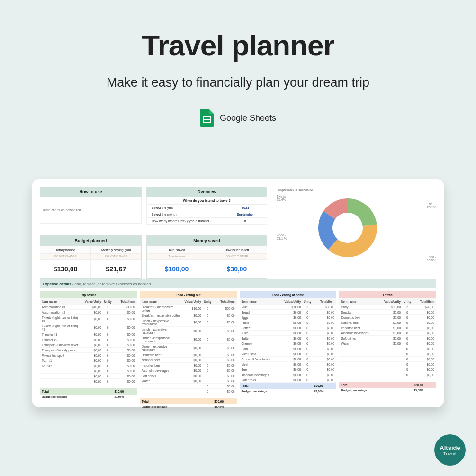 This screenshot has width=476, height=476. I want to click on cell: $10,00, so click(390, 307).